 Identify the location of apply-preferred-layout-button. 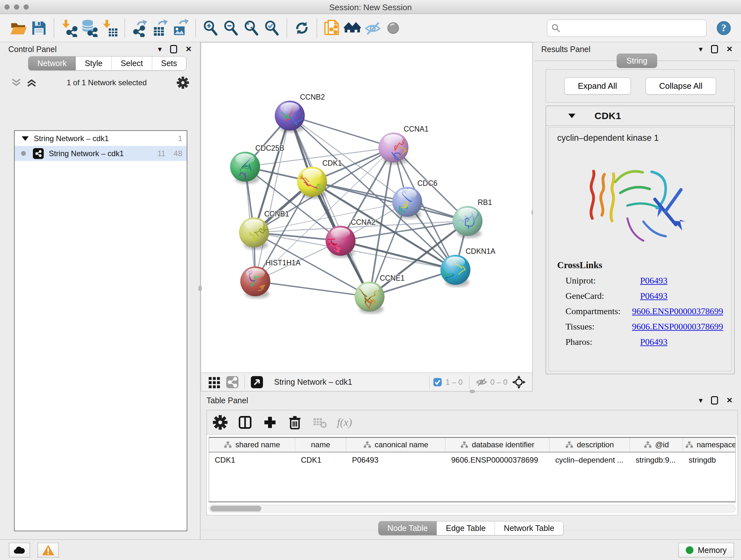
(302, 28).